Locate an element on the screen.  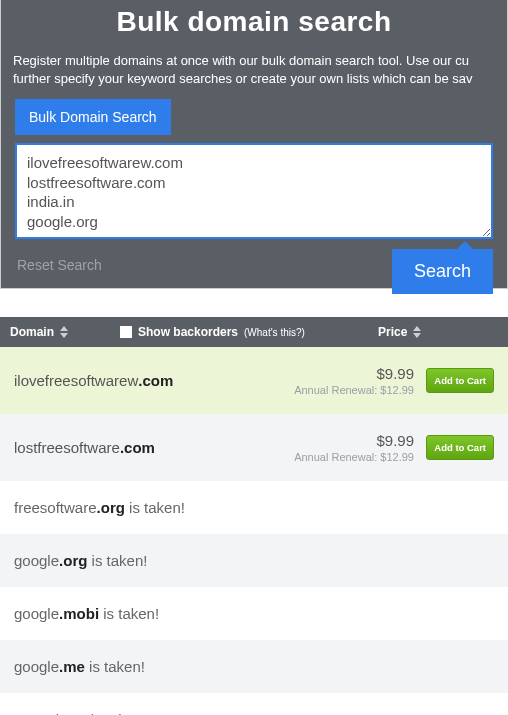
tab-bar: Bulk Domain Search is located at coordinates (254, 117).